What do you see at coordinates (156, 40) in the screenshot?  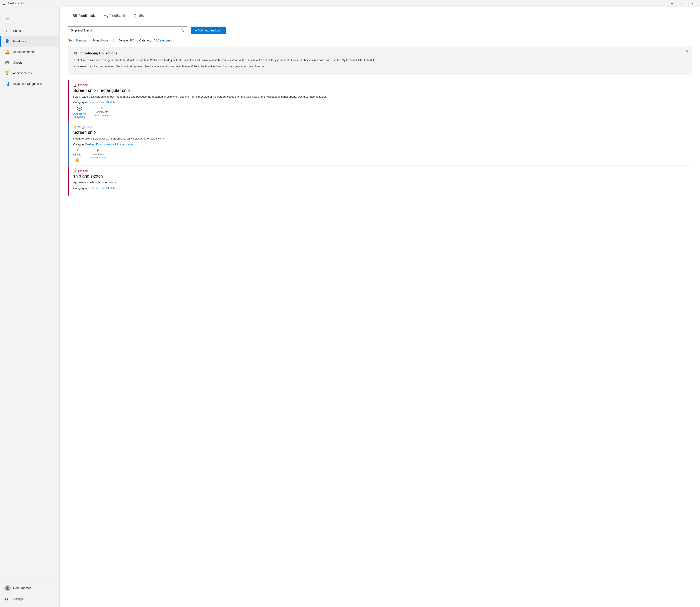 I see `category-group: Category: All Categories` at bounding box center [156, 40].